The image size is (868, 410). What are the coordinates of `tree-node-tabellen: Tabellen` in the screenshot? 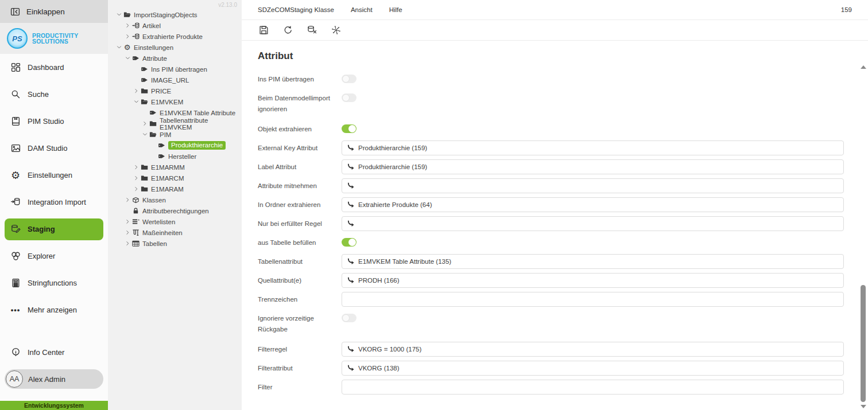 It's located at (175, 243).